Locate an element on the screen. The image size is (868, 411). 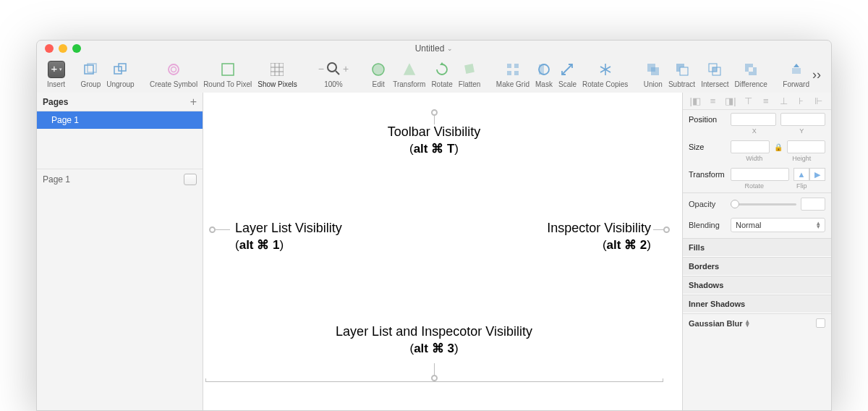
alignment-row: |◧ ≡ ◨| ⊤ ≡ ⊥ ⊦ ⊩ is located at coordinates (757, 101).